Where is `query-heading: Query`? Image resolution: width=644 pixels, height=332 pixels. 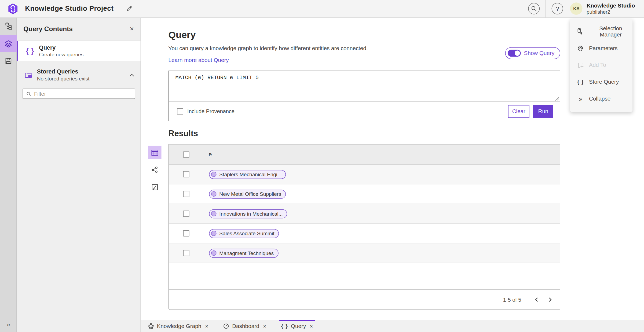
query-heading: Query is located at coordinates (182, 35).